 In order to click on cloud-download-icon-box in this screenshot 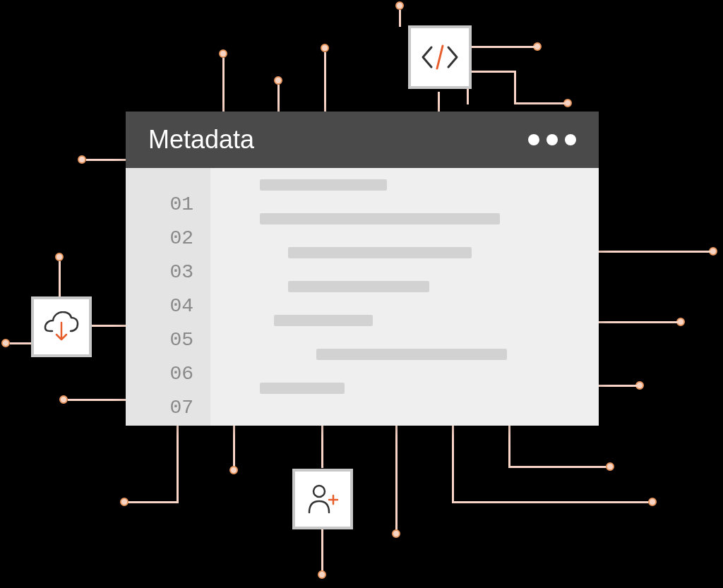, I will do `click(61, 327)`.